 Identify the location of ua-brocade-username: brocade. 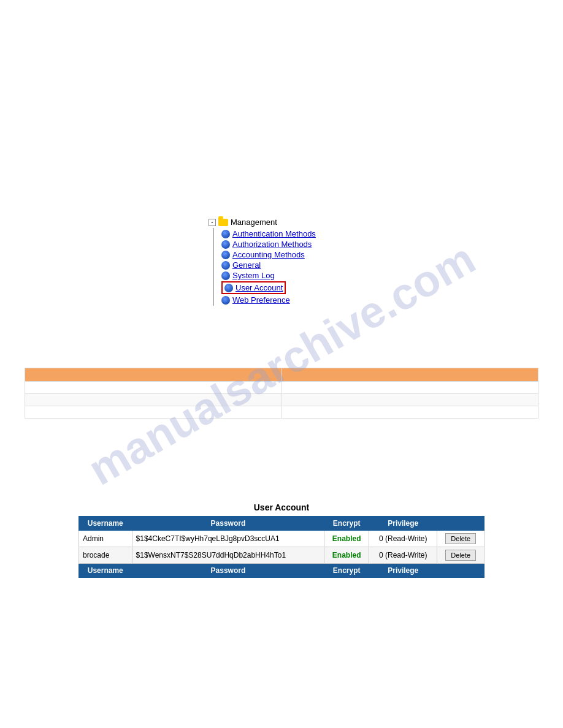
(105, 555).